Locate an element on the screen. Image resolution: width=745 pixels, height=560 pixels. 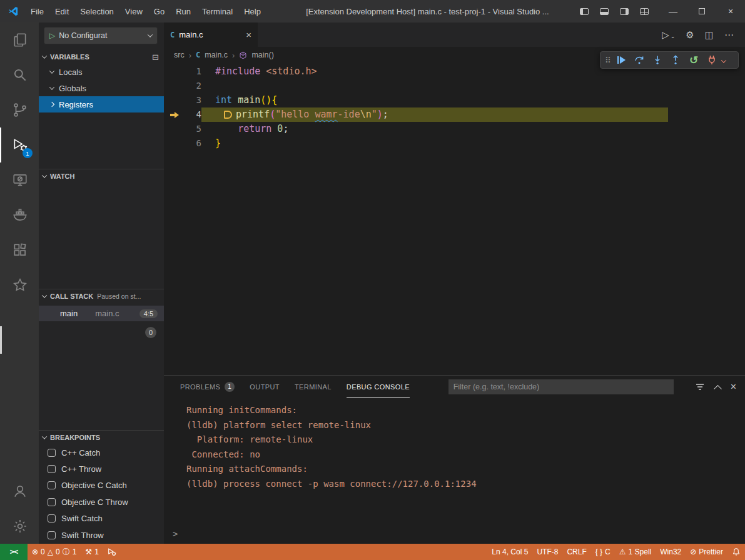
panel-tab-output: OUTPUT is located at coordinates (265, 387).